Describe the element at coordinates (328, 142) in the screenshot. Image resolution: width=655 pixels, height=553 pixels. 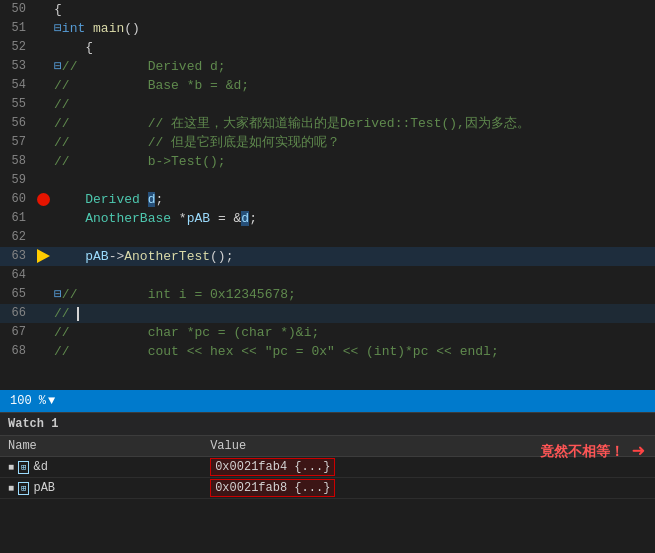
I see `code-line-57: 57 // // 但是它到底是如何实现的呢？` at that location.